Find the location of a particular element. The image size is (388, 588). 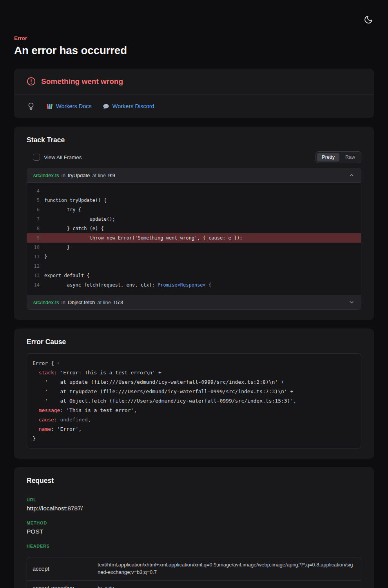

cause-line: Error { ▾ is located at coordinates (194, 363).